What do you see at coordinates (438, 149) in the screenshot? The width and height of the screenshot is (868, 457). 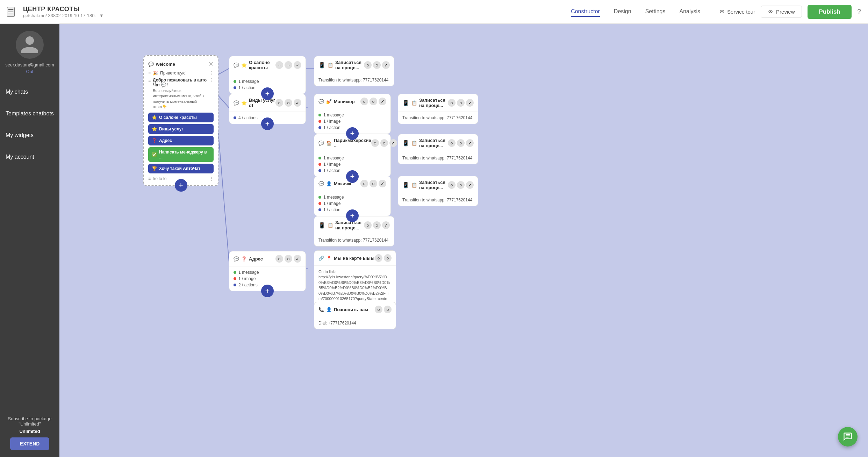 I see `node-zapisatsya-par: 📱 📋 Записаться на проце... ○ ○ ✓ Transit…` at bounding box center [438, 149].